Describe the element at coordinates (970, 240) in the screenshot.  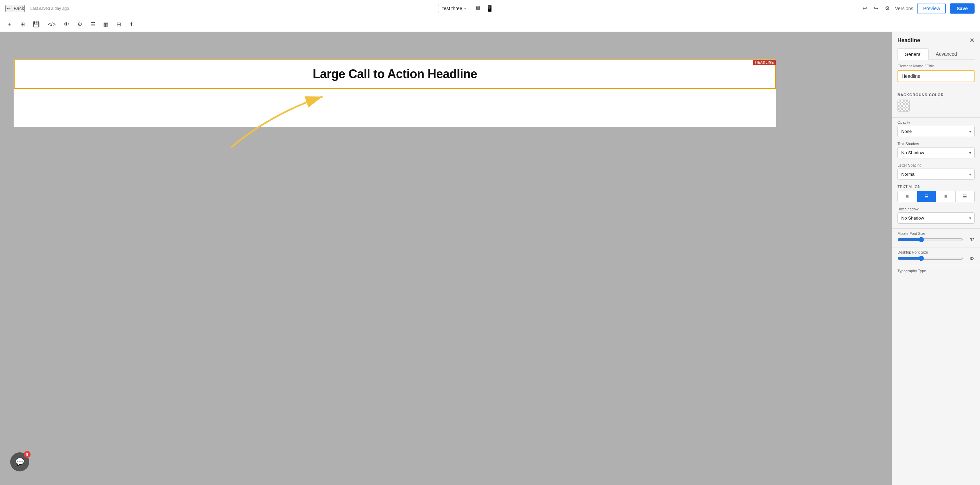
I see `mobile-font-size-value: 32` at that location.